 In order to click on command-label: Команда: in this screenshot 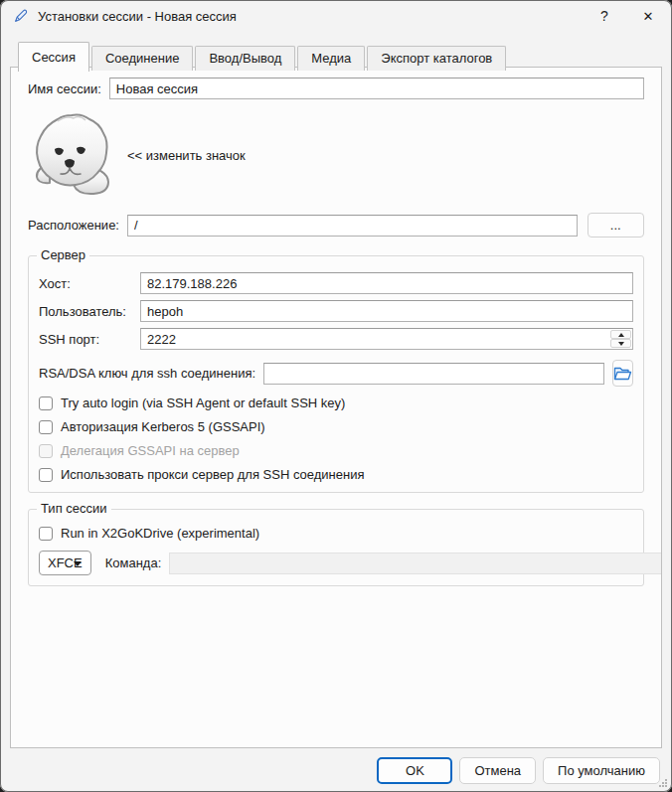, I will do `click(133, 562)`.